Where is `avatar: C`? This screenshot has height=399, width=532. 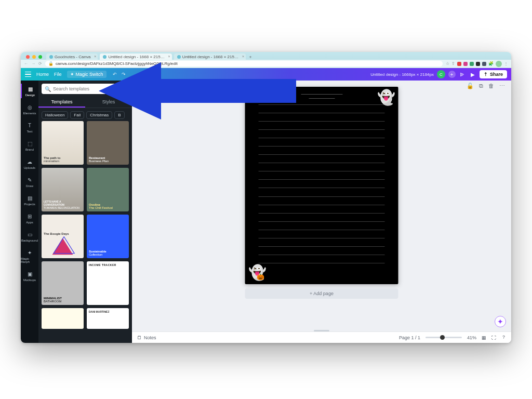 avatar: C is located at coordinates (441, 74).